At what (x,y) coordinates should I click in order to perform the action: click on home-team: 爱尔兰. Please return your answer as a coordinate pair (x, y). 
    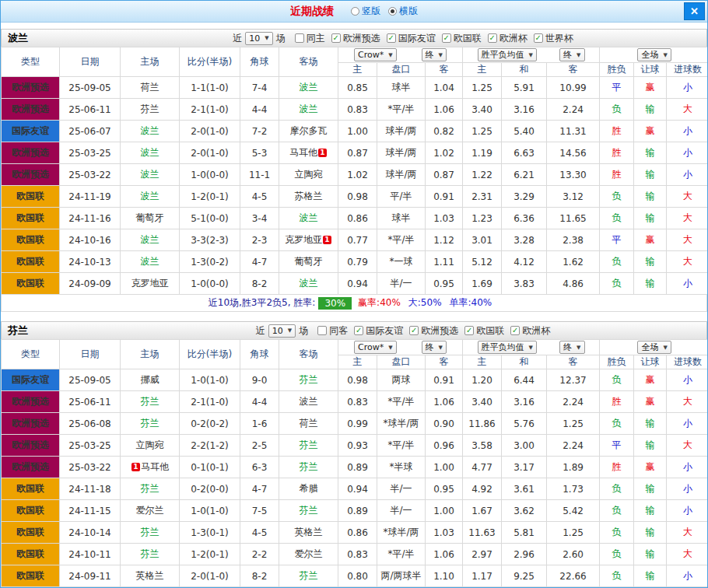
    Looking at the image, I should click on (150, 511).